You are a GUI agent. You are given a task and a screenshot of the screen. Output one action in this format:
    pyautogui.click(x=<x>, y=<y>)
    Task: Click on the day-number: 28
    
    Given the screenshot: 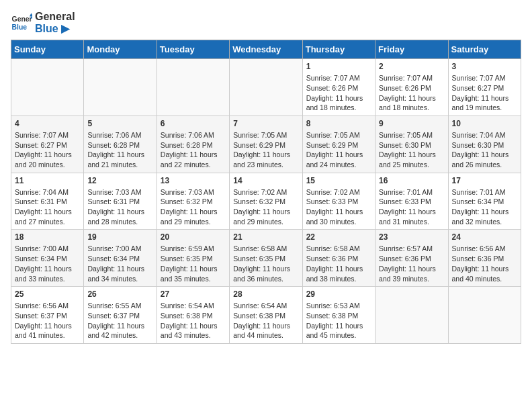 What is the action you would take?
    pyautogui.click(x=266, y=294)
    